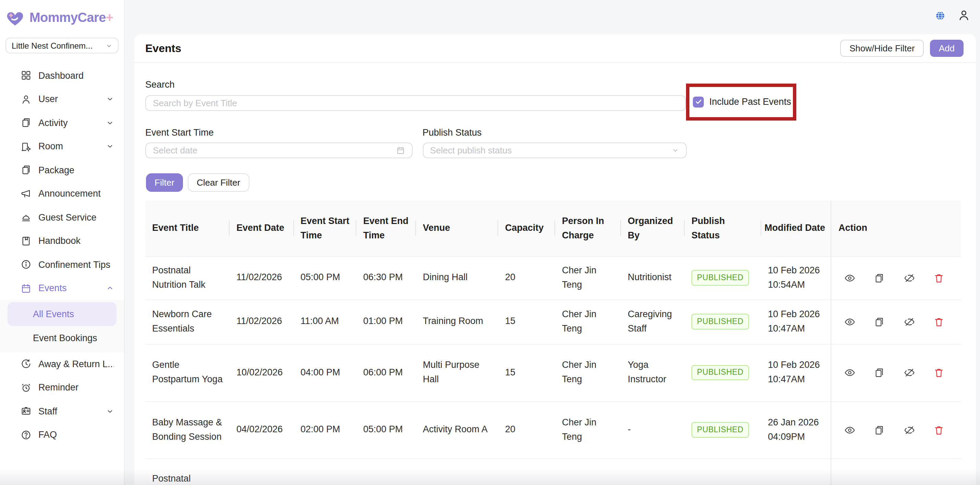 The width and height of the screenshot is (980, 485). Describe the element at coordinates (698, 102) in the screenshot. I see `include-past-events-checkbox` at that location.